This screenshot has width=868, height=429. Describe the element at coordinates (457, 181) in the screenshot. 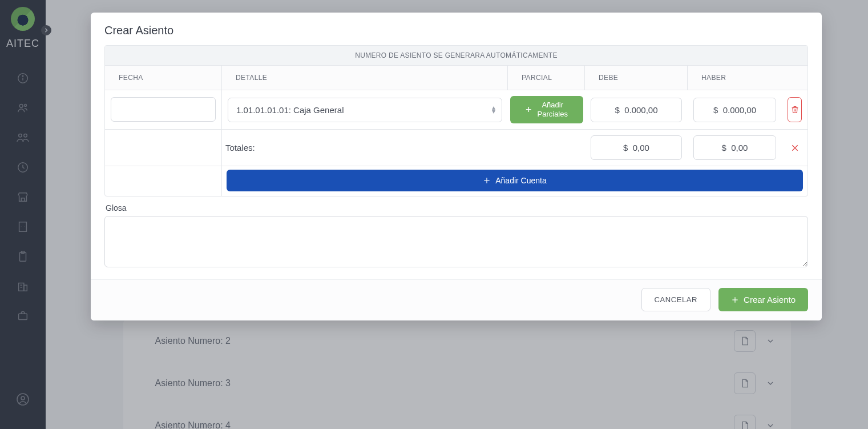

I see `add-account-row: Añadir Cuenta` at that location.